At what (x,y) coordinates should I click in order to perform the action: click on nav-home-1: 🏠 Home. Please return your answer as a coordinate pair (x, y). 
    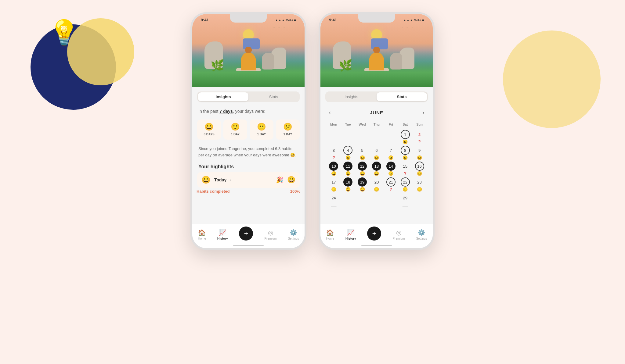
    Looking at the image, I should click on (202, 235).